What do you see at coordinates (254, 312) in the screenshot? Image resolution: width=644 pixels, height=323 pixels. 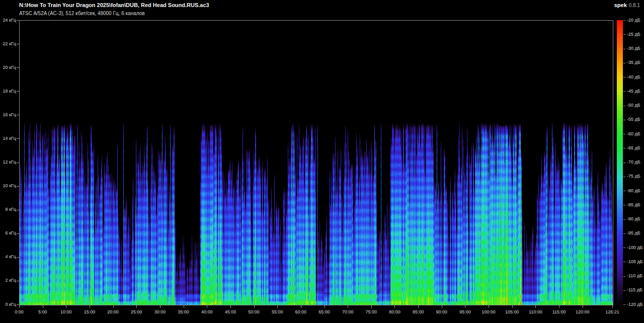 I see `time-tick-label: 50:00` at bounding box center [254, 312].